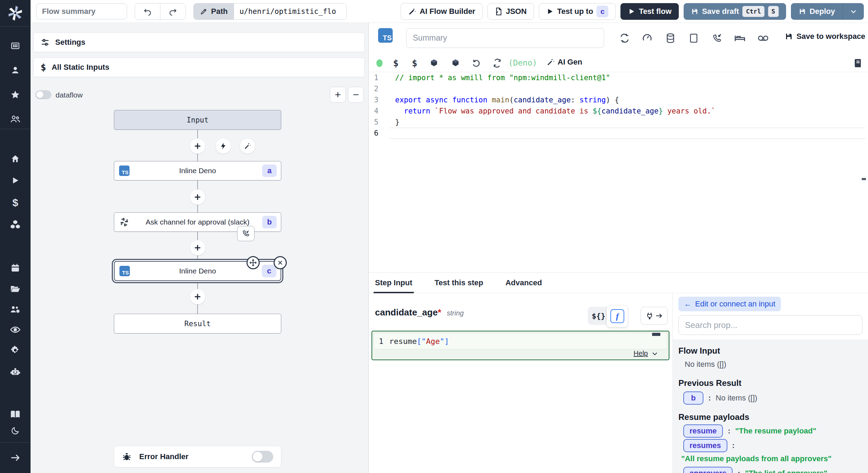 This screenshot has height=473, width=868. Describe the element at coordinates (15, 95) in the screenshot. I see `star-icon` at that location.